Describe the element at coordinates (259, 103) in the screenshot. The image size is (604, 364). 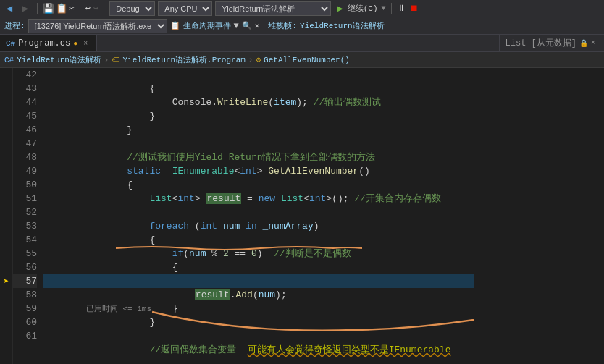
I see `code-line-44: }` at that location.